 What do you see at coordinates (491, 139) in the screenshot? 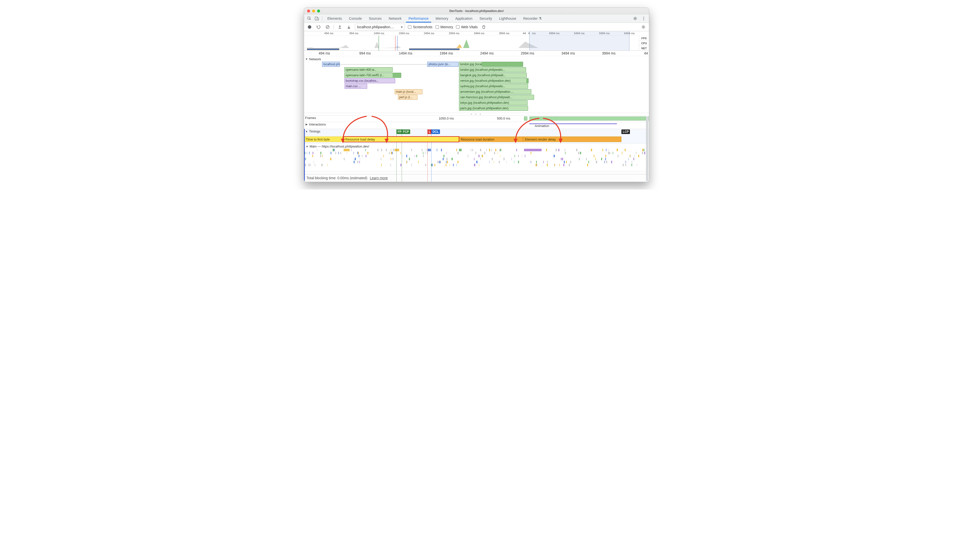
I see `lcp-segment-dur: Resource load duration` at bounding box center [491, 139].